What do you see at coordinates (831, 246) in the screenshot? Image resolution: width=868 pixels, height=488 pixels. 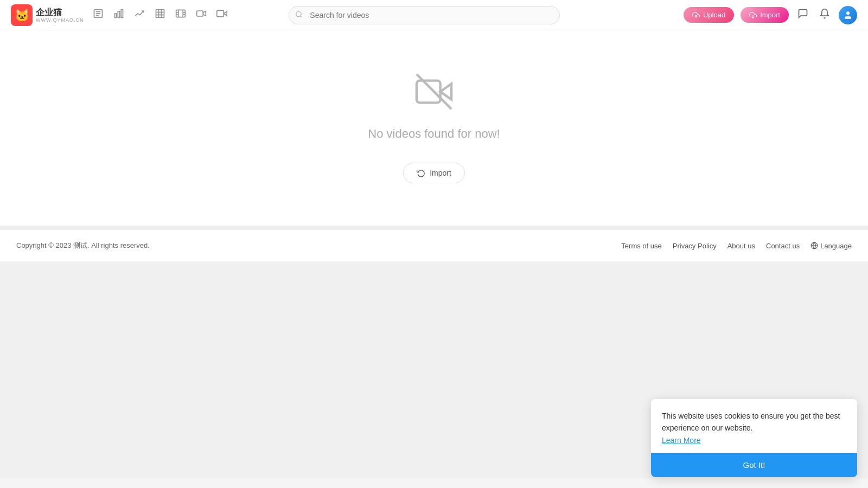 I see `language-selector: Language` at bounding box center [831, 246].